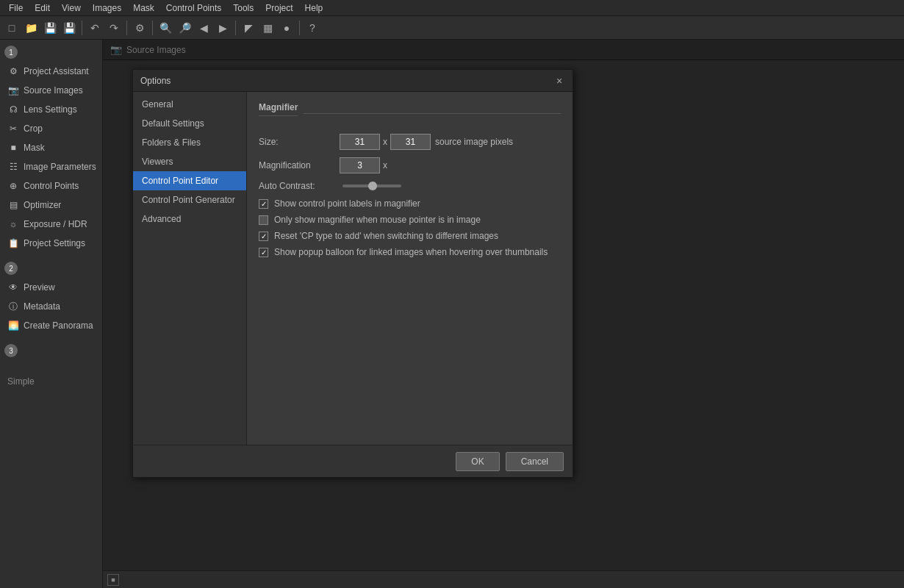 The height and width of the screenshot is (588, 904). What do you see at coordinates (385, 165) in the screenshot?
I see `magnification-unit: x` at bounding box center [385, 165].